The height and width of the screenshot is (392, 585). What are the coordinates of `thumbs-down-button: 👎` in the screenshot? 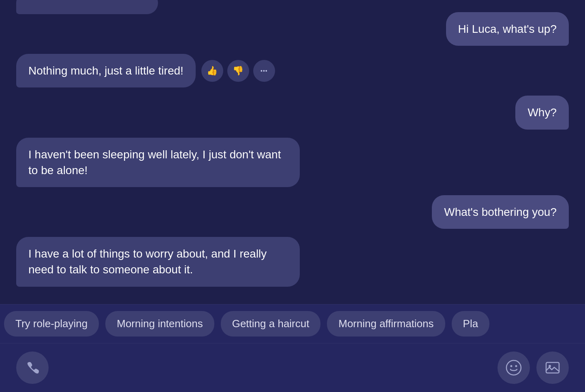 It's located at (238, 71).